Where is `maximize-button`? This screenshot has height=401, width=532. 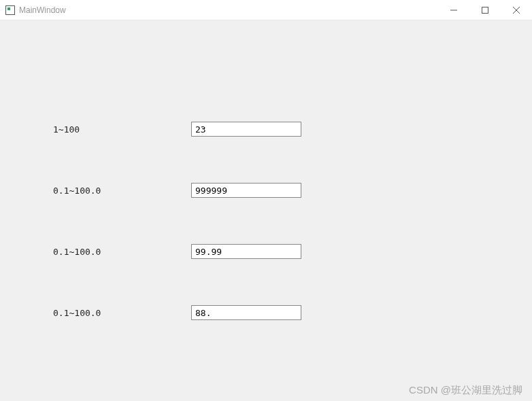 maximize-button is located at coordinates (485, 10).